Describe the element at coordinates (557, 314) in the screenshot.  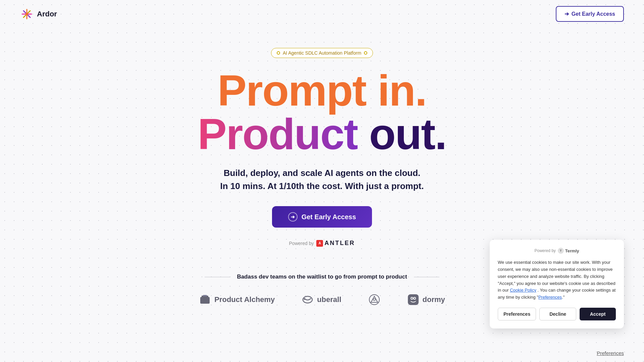
I see `cookie-buttons: Preferences Decline Accept` at that location.